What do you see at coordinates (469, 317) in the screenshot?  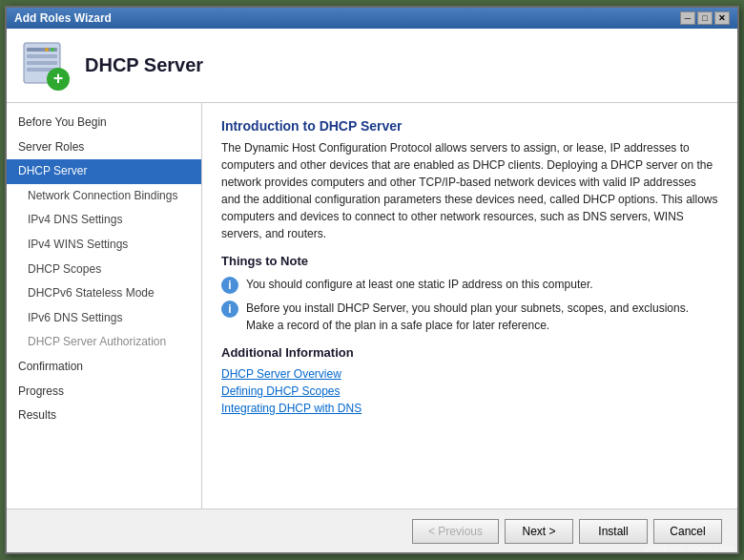 I see `note2-box: i Before you install DHCP Server, you sh…` at bounding box center [469, 317].